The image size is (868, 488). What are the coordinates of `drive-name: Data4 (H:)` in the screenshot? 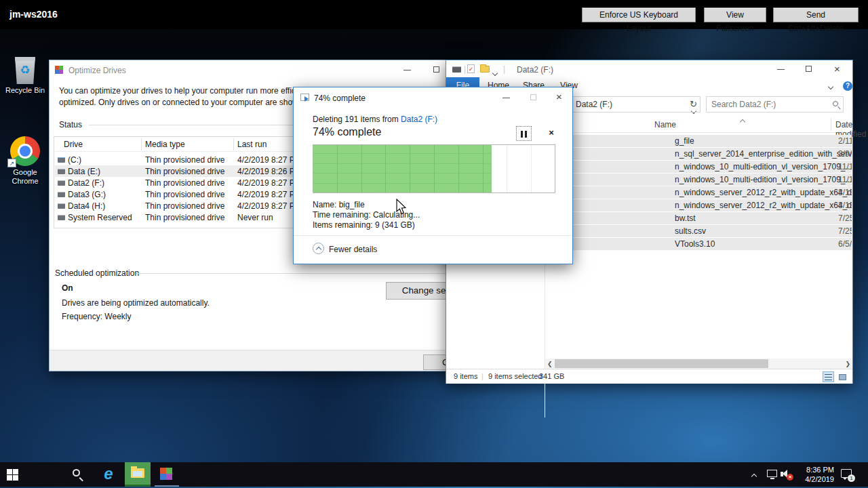 It's located at (87, 206).